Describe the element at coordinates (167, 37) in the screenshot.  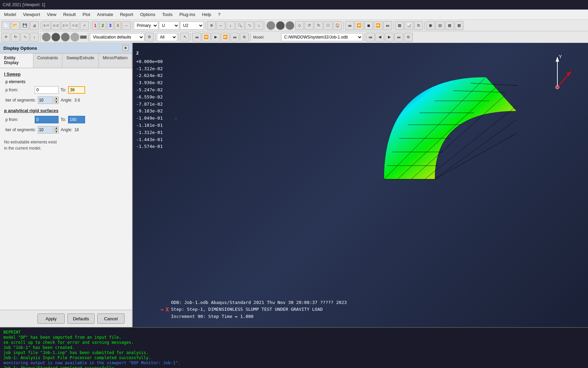
I see `all-select: All` at that location.